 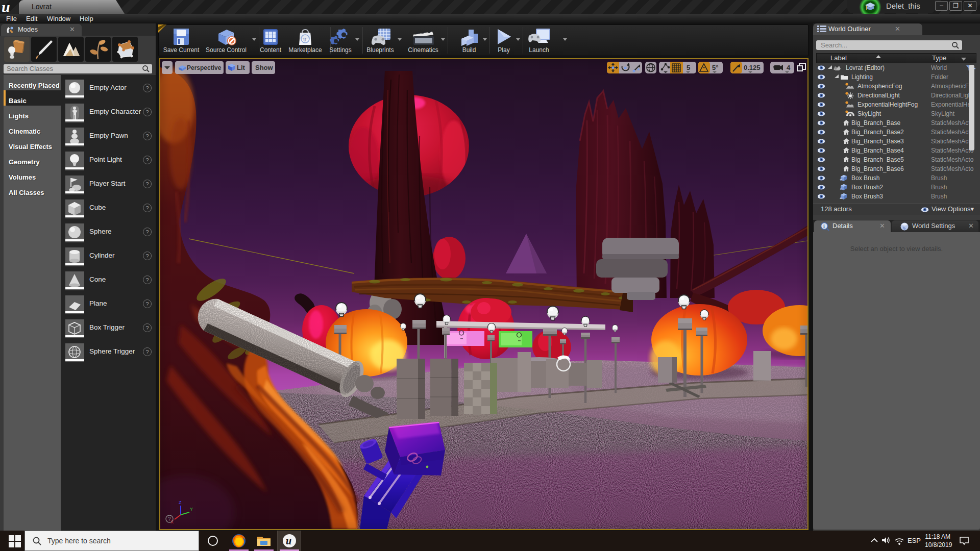 What do you see at coordinates (715, 67) in the screenshot?
I see `svg-text: 5°` at bounding box center [715, 67].